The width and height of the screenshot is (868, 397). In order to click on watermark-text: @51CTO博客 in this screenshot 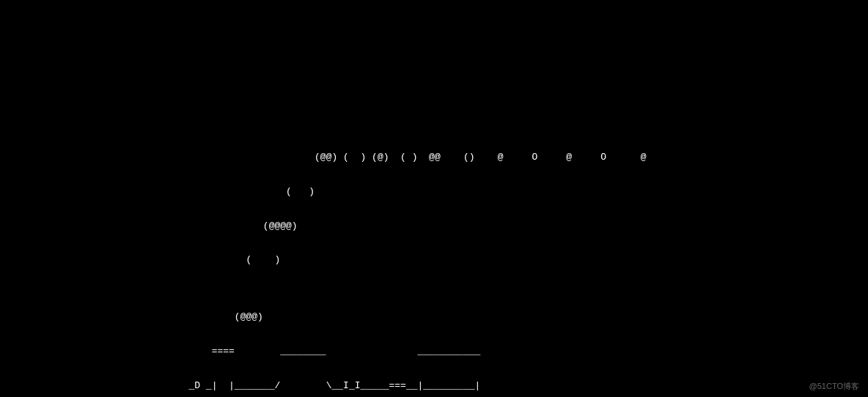, I will do `click(834, 387)`.